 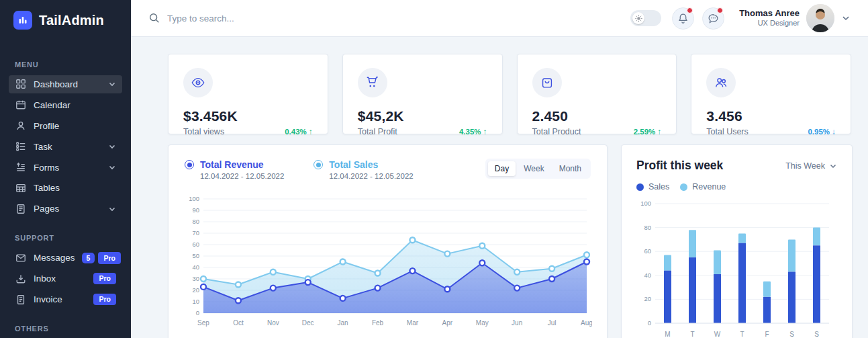 What do you see at coordinates (792, 335) in the screenshot?
I see `svg-text: S` at bounding box center [792, 335].